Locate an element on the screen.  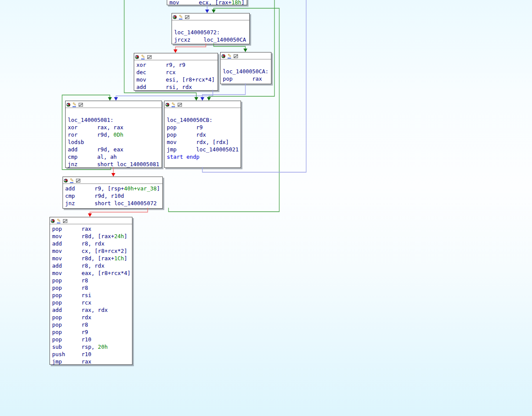
code-line: push r10 is located at coordinates (92, 354).